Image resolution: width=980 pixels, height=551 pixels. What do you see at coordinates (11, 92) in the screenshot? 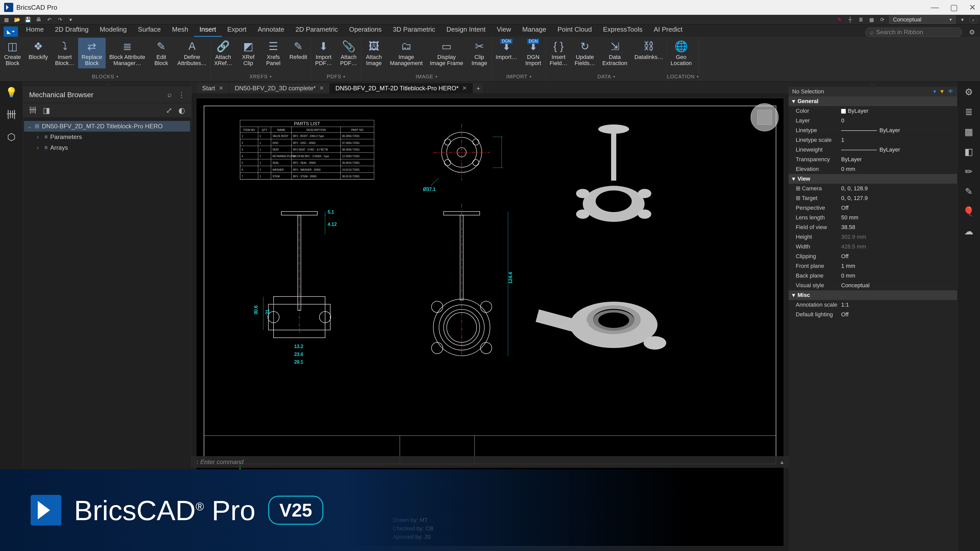
I see `lightbulb-icon: 💡` at bounding box center [11, 92].